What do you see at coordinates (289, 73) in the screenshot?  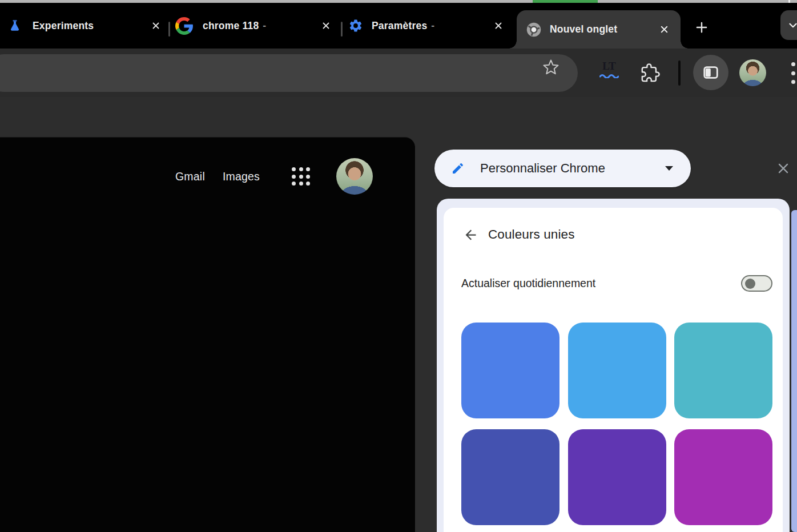 I see `address-bar` at bounding box center [289, 73].